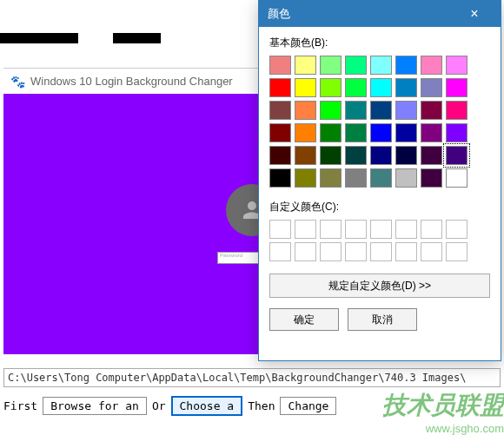  What do you see at coordinates (308, 406) in the screenshot?
I see `change-button: Change` at bounding box center [308, 406].